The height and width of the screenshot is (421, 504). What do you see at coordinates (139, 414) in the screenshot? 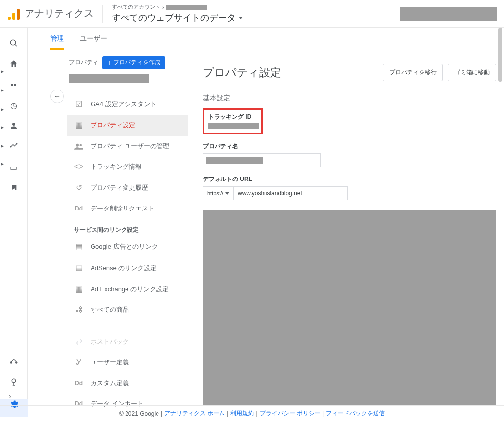
I see `copyright: © 2021 Google` at bounding box center [139, 414].